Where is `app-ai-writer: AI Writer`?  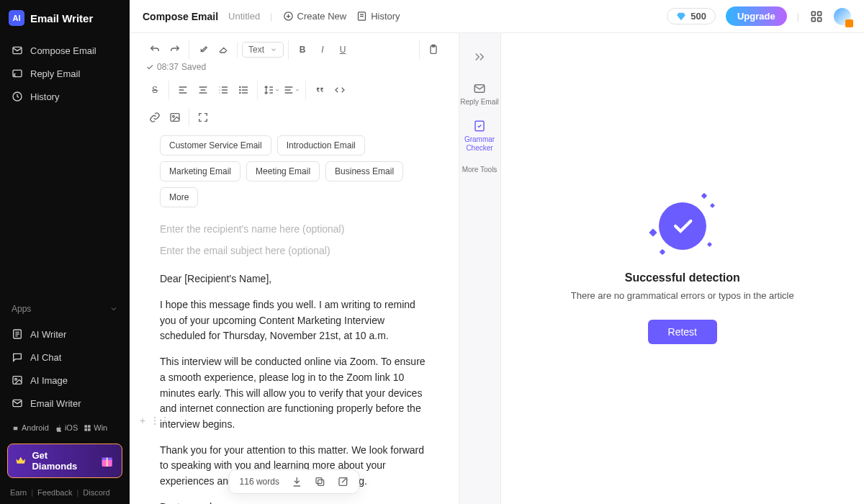
app-ai-writer: AI Writer is located at coordinates (65, 334).